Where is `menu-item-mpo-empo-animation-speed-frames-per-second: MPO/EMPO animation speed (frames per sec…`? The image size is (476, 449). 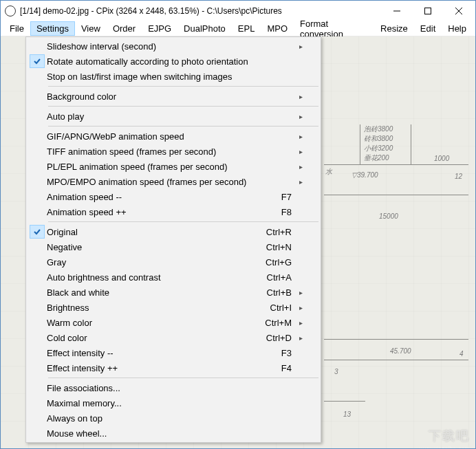
menu-item-mpo-empo-animation-speed-frames-per-second: MPO/EMPO animation speed (frames per sec… is located at coordinates (173, 182).